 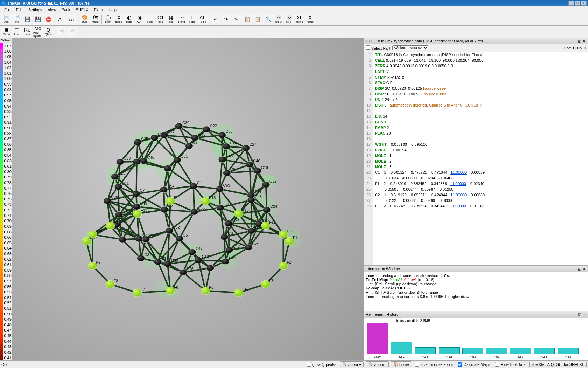 What do you see at coordinates (6, 19) in the screenshot?
I see `toolbtn-.res: 📄.res` at bounding box center [6, 19].